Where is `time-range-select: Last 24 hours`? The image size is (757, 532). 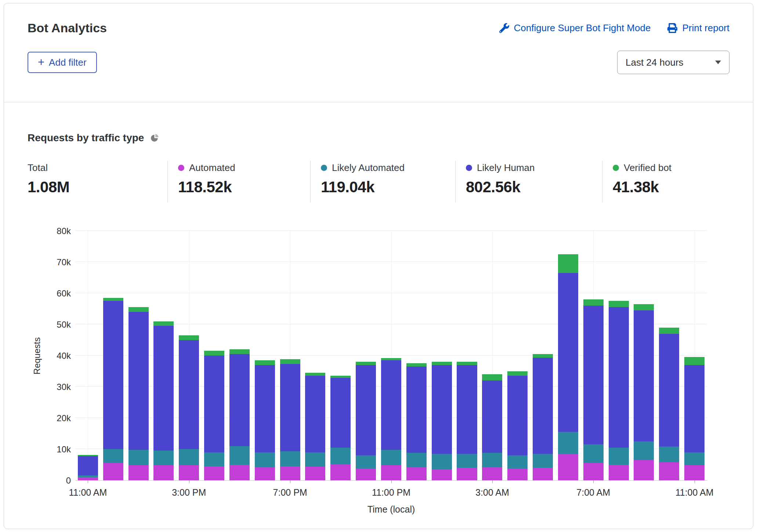 time-range-select: Last 24 hours is located at coordinates (673, 62).